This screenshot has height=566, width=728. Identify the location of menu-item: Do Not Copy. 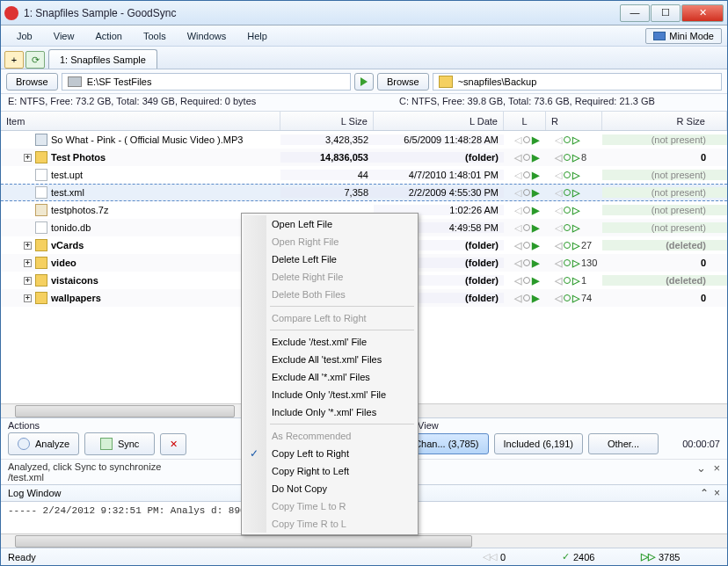
(330, 489).